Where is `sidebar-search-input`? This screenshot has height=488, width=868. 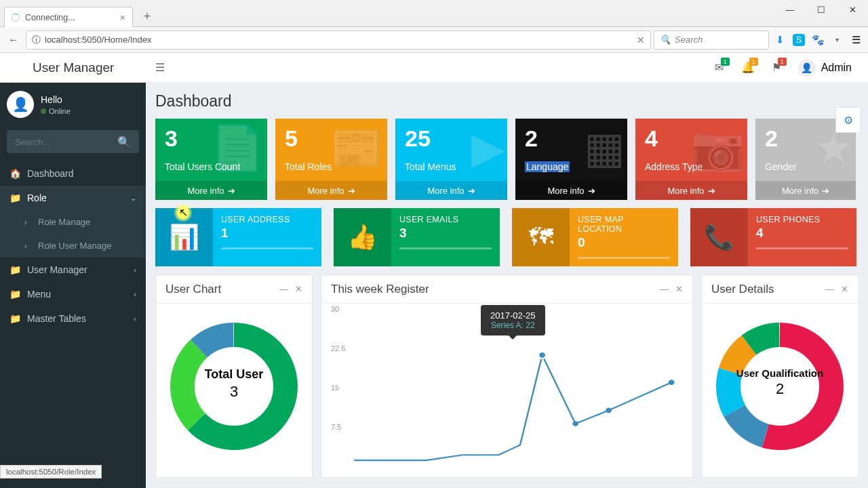 sidebar-search-input is located at coordinates (66, 142).